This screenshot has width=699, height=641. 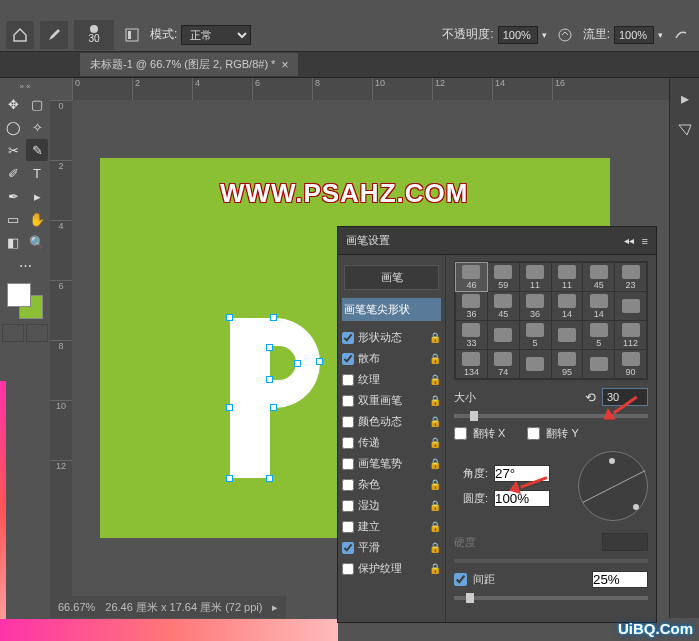 What do you see at coordinates (94, 35) in the screenshot?
I see `brush-preset-picker: 30` at bounding box center [94, 35].